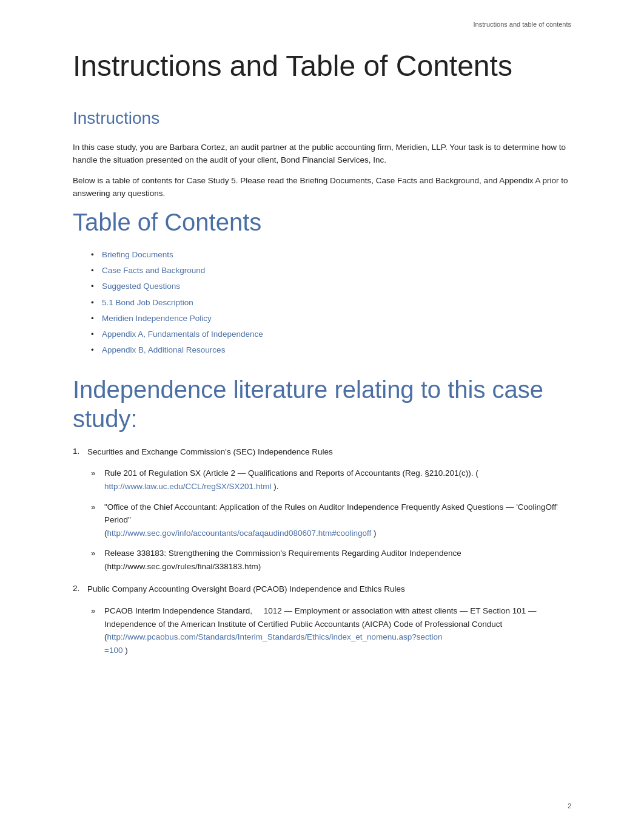 Image resolution: width=644 pixels, height=835 pixels. I want to click on sub-item-1-2: » "Office of the Chief Accountant: Appli…, so click(331, 521).